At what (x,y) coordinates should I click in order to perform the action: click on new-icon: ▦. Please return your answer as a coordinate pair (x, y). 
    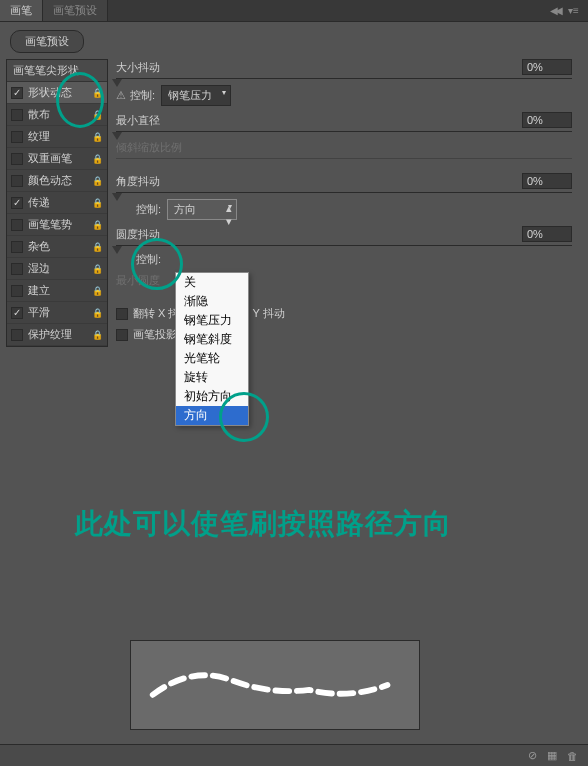
    Looking at the image, I should click on (552, 756).